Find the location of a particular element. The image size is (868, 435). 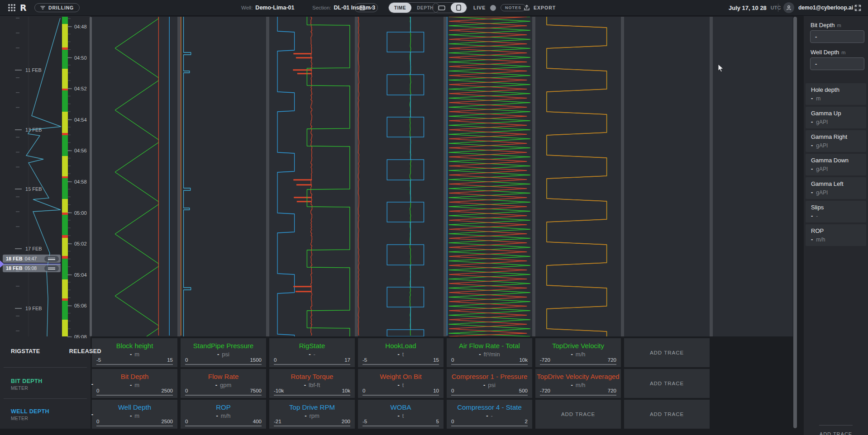

legend-cell: RigState--017 is located at coordinates (312, 353).